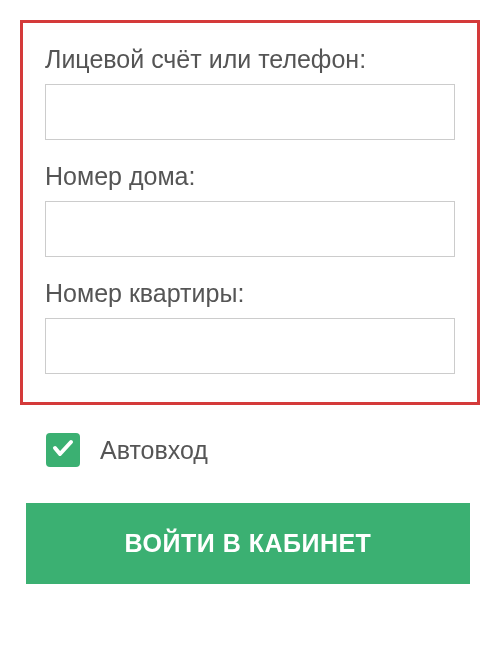  I want to click on house-input, so click(250, 229).